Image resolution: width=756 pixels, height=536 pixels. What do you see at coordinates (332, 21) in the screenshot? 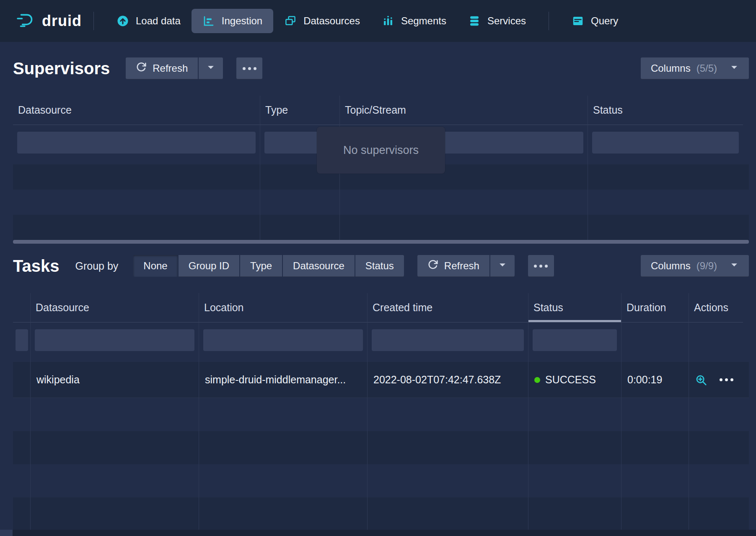
I see `nav-item-label: Datasources` at bounding box center [332, 21].